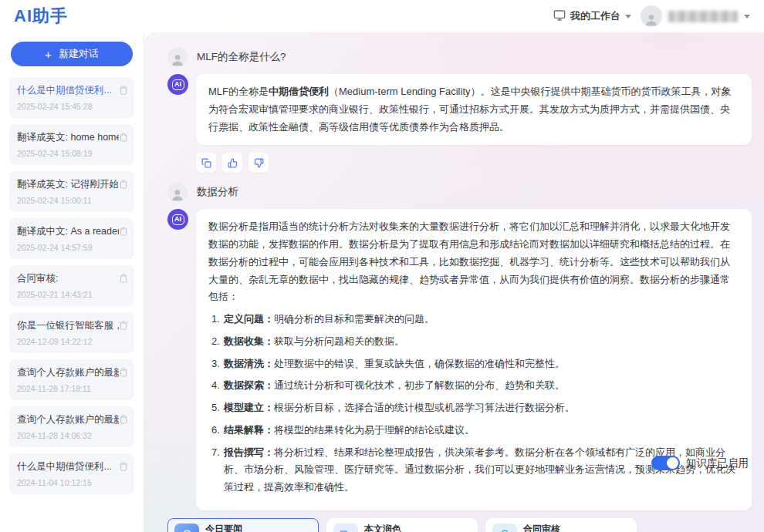 The height and width of the screenshot is (532, 764). Describe the element at coordinates (72, 97) in the screenshot. I see `history-item: 什么是中期借贷便利... 2025-02-24 15:45:28` at that location.